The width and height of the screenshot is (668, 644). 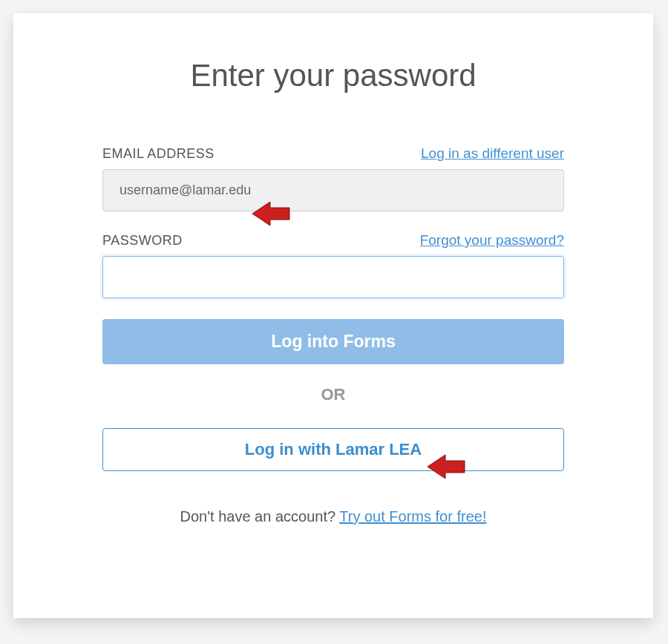 What do you see at coordinates (333, 395) in the screenshot?
I see `divider-text: OR` at bounding box center [333, 395].